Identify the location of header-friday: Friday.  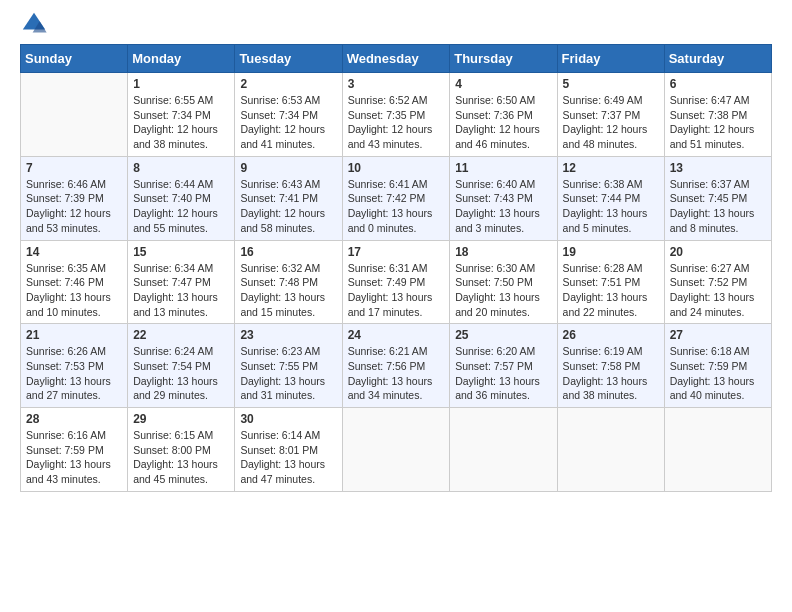
(610, 59).